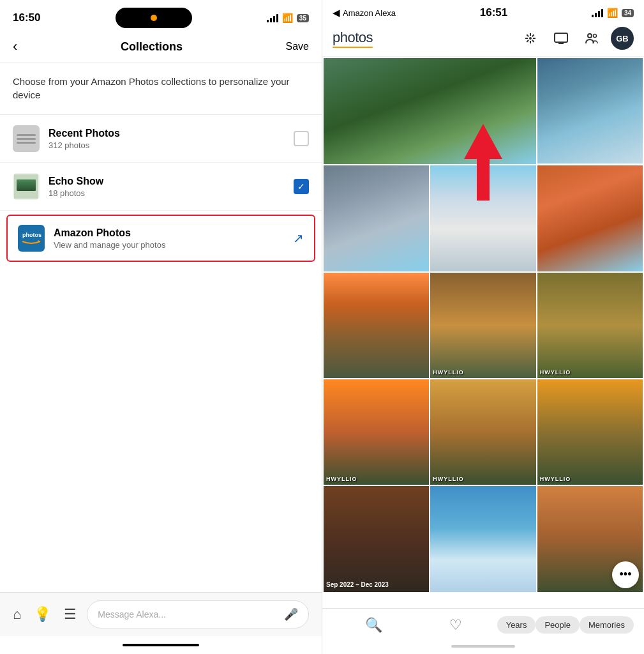 This screenshot has width=644, height=654. I want to click on search-nav-item: 🔍, so click(374, 625).